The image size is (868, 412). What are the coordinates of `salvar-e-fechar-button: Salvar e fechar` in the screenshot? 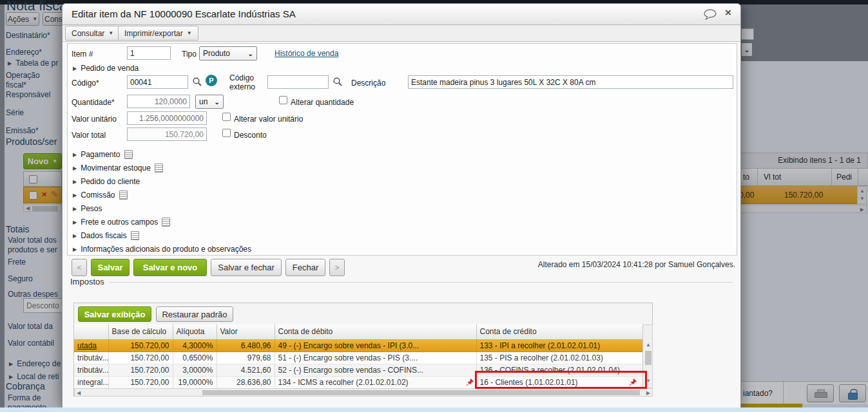 It's located at (246, 268).